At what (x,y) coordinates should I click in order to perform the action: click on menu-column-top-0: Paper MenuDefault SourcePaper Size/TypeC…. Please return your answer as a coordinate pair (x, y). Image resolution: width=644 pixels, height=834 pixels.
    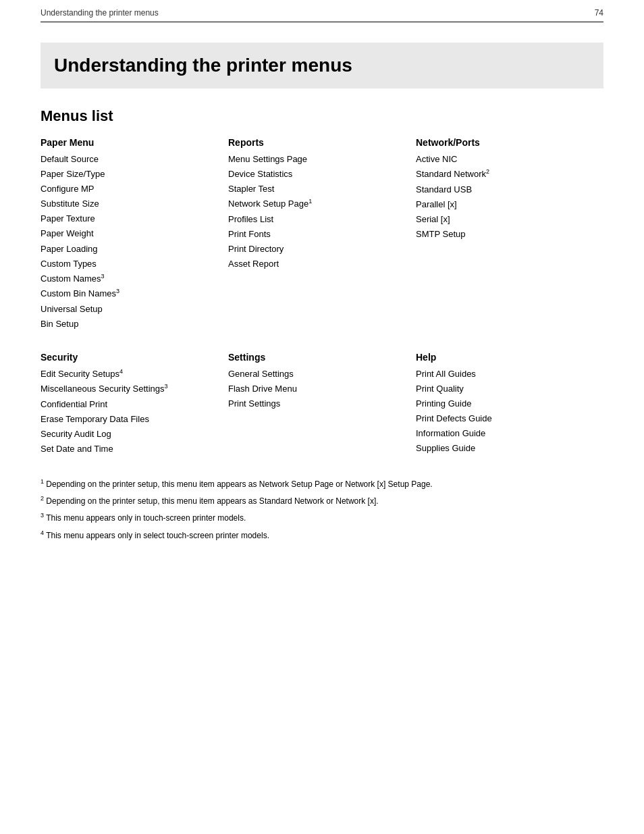
    Looking at the image, I should click on (134, 234).